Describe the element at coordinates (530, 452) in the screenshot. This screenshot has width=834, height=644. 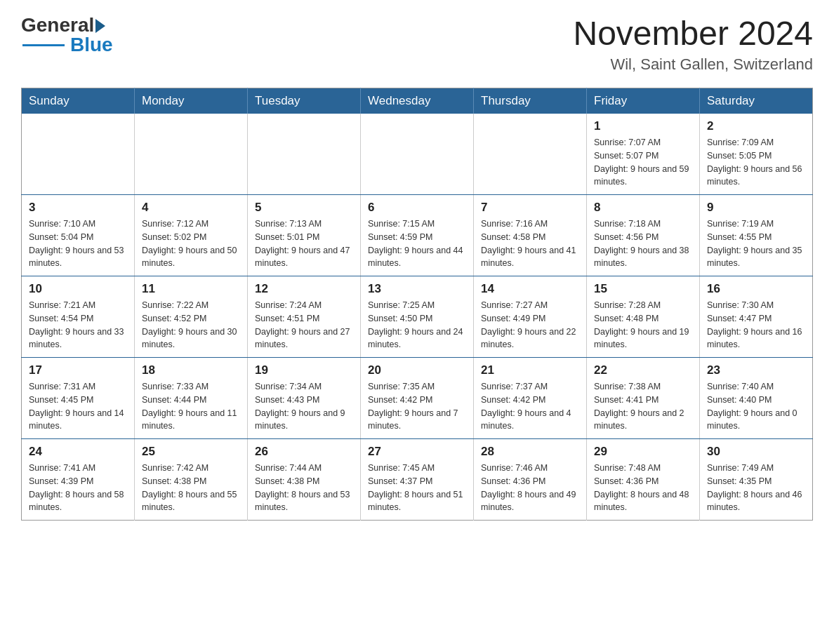
I see `day-number: 28` at that location.